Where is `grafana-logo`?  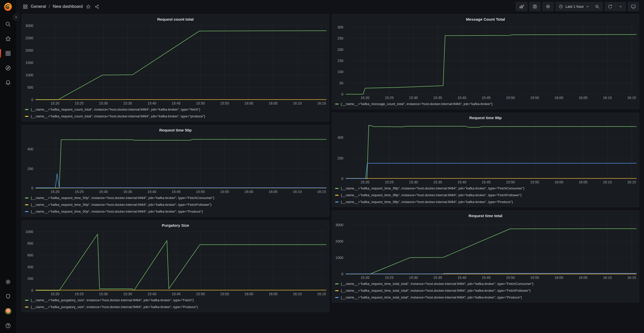
grafana-logo is located at coordinates (8, 7).